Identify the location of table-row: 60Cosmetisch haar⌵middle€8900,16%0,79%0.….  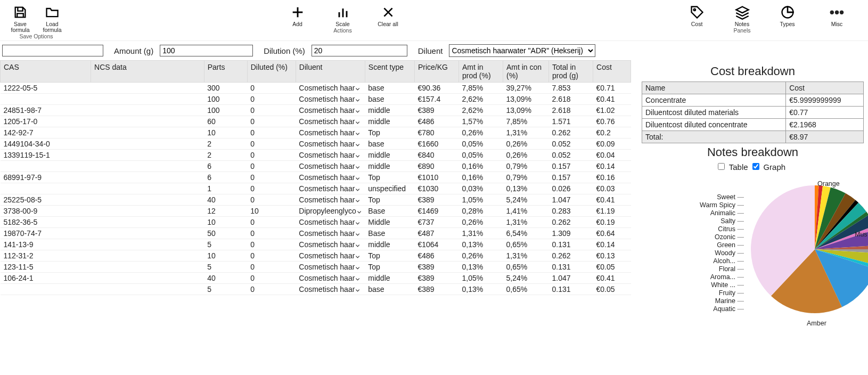
(316, 166).